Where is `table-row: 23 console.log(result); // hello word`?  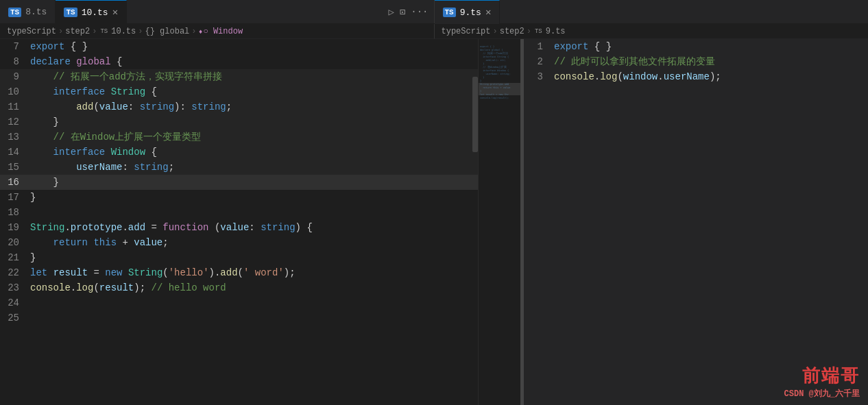 table-row: 23 console.log(result); // hello word is located at coordinates (261, 288).